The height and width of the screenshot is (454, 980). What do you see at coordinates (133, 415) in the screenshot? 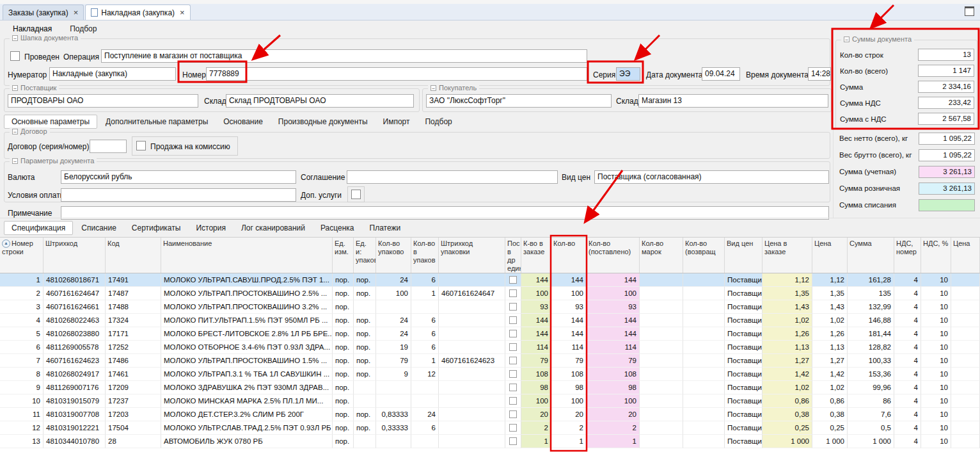
I see `table-cell: 17203` at bounding box center [133, 415].